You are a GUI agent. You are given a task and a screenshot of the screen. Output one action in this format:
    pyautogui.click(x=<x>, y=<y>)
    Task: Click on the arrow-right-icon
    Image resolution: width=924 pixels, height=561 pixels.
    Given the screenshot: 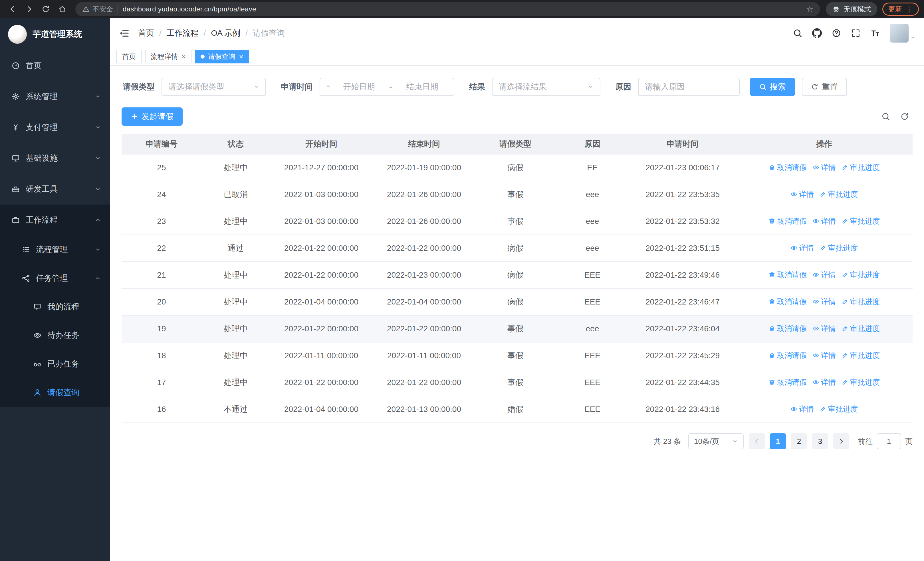 What is the action you would take?
    pyautogui.click(x=842, y=441)
    